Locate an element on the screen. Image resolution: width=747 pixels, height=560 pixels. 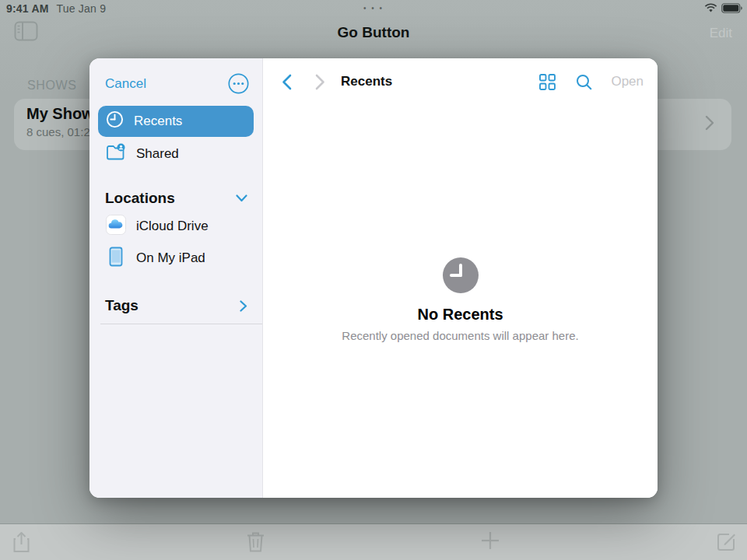
app-nav-bar: Go Button Edit is located at coordinates (374, 37).